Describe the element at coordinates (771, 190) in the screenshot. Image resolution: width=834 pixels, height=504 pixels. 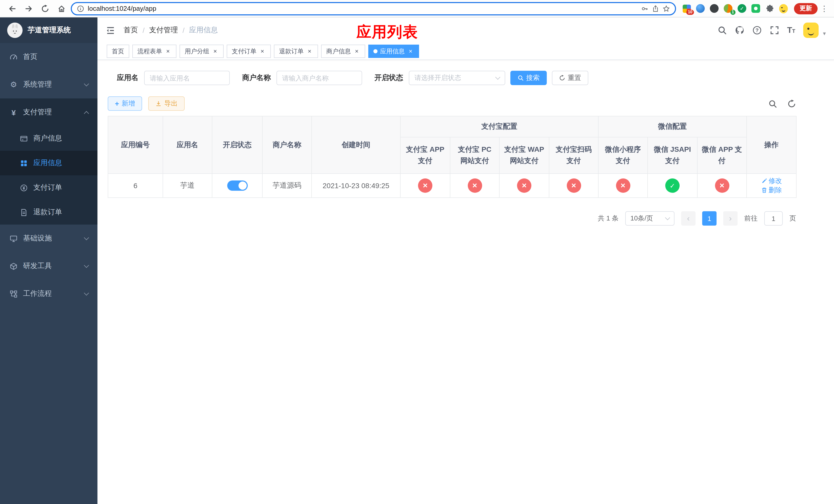
I see `delete-link: 删除` at that location.